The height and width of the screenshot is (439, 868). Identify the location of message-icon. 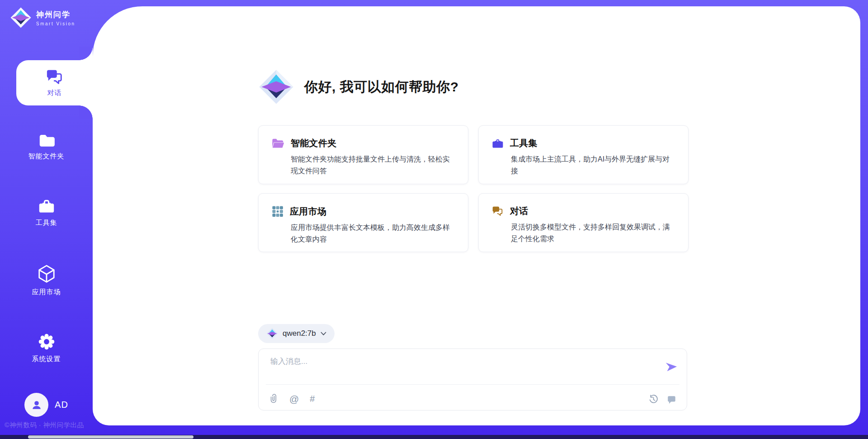
(672, 399).